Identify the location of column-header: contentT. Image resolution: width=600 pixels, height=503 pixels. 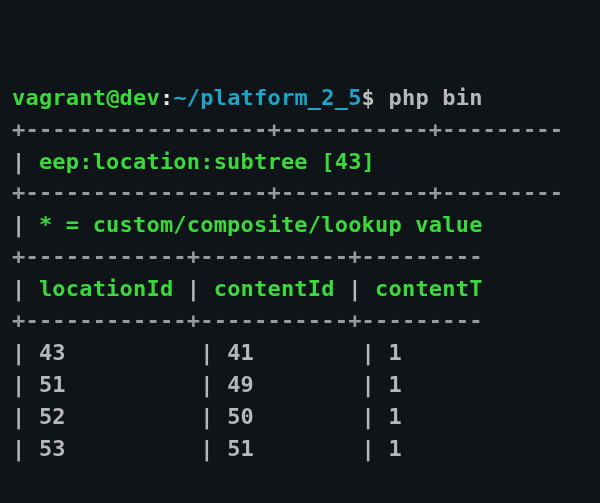
(429, 288).